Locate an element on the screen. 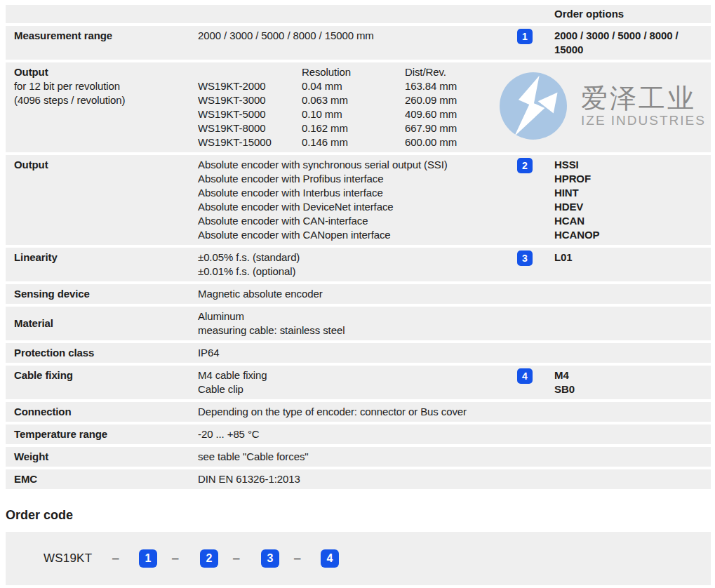 The height and width of the screenshot is (588, 715). row-label: Connection is located at coordinates (102, 412).